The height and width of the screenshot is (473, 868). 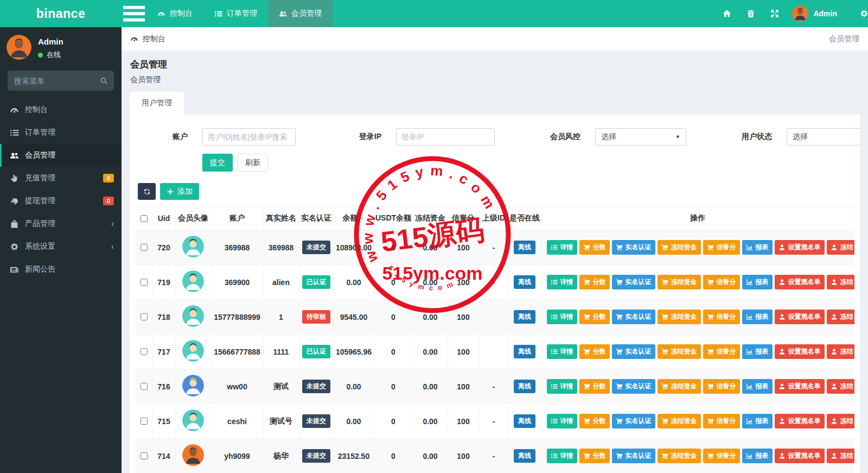 What do you see at coordinates (164, 218) in the screenshot?
I see `col-uid: Uid` at bounding box center [164, 218].